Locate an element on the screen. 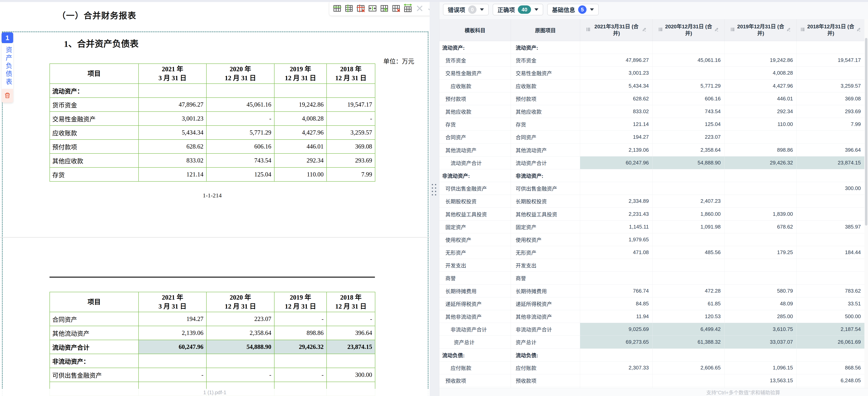 The width and height of the screenshot is (868, 396). table-row: 递延所得税资产递延所得税资产84.8561.8548.0933.51 is located at coordinates (652, 304).